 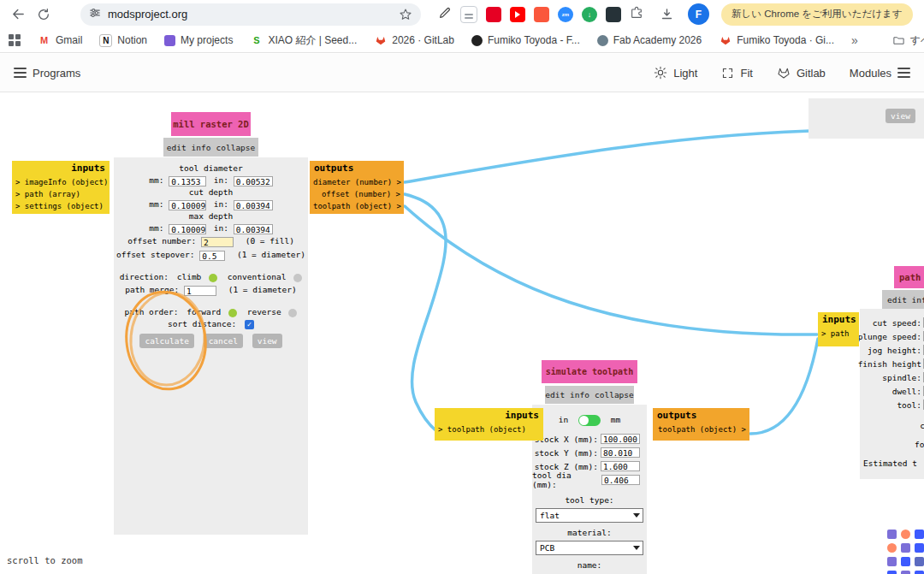 What do you see at coordinates (253, 181) in the screenshot?
I see `tool-diameter-in-input: 0.00532` at bounding box center [253, 181].